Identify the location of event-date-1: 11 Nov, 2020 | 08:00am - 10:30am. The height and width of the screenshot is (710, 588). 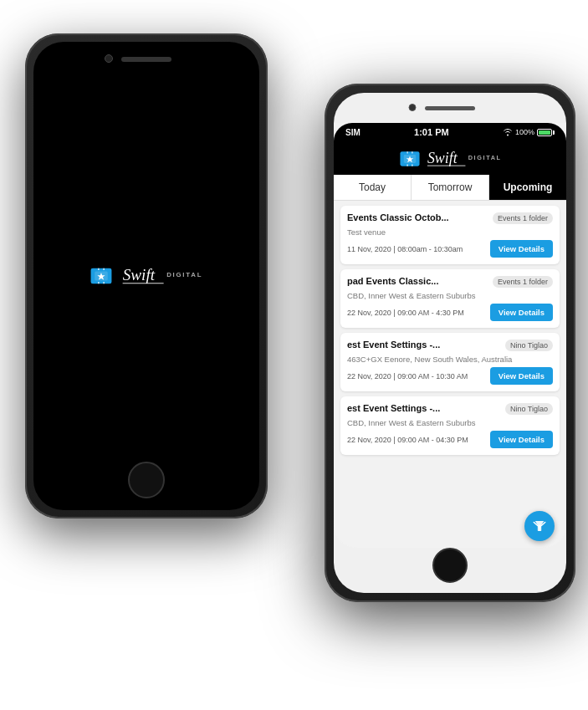
(405, 249).